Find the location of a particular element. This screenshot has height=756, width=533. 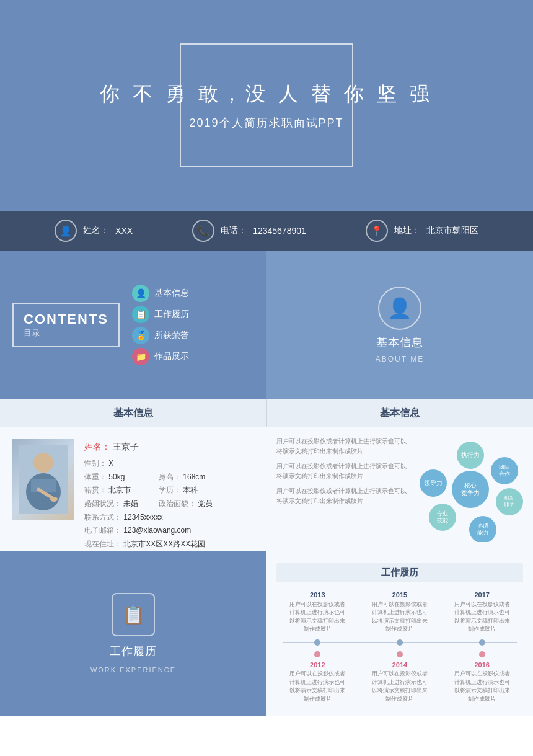

timeline-line-container is located at coordinates (400, 643).